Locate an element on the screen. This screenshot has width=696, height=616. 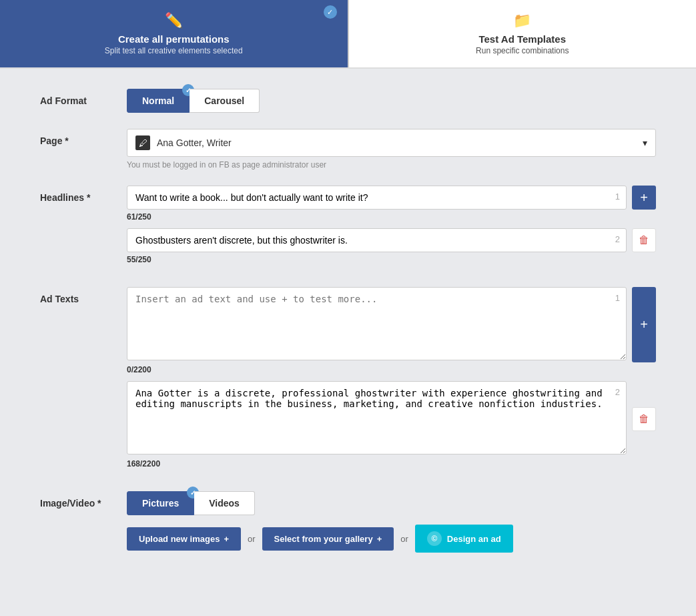
chevron-down-icon: ▾ is located at coordinates (645, 143).